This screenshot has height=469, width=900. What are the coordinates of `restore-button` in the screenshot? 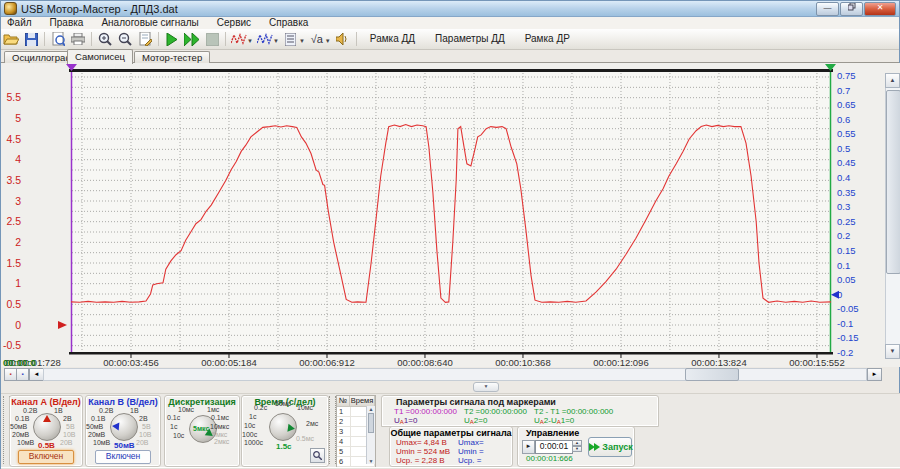 It's located at (852, 9).